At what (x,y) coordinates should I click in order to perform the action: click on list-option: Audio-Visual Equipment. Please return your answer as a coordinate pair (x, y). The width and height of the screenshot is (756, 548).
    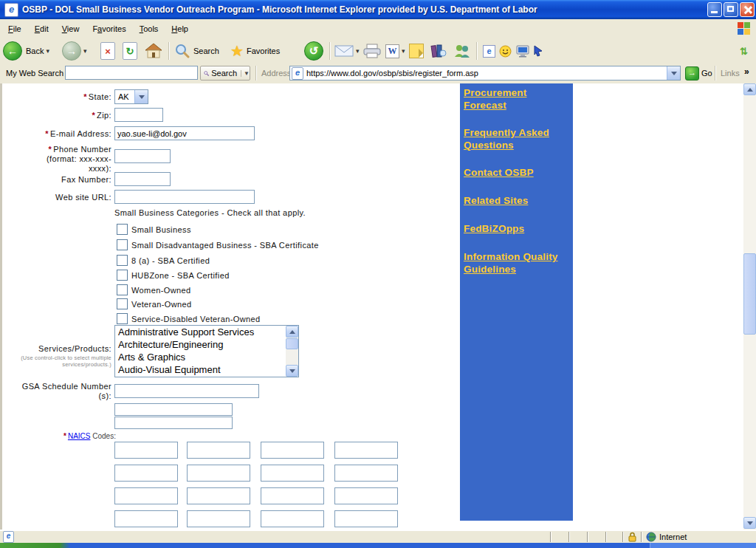
    Looking at the image, I should click on (201, 369).